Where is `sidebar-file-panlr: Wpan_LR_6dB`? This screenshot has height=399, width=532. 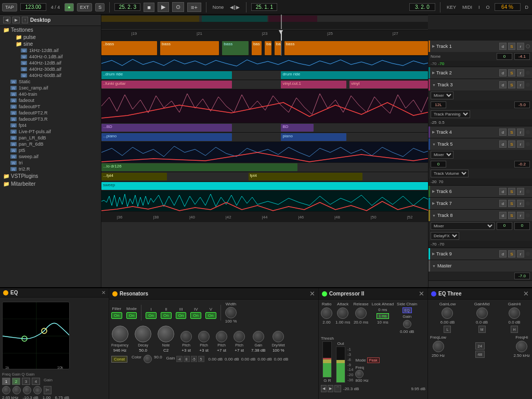 sidebar-file-panlr: Wpan_LR_6dB is located at coordinates (50, 138).